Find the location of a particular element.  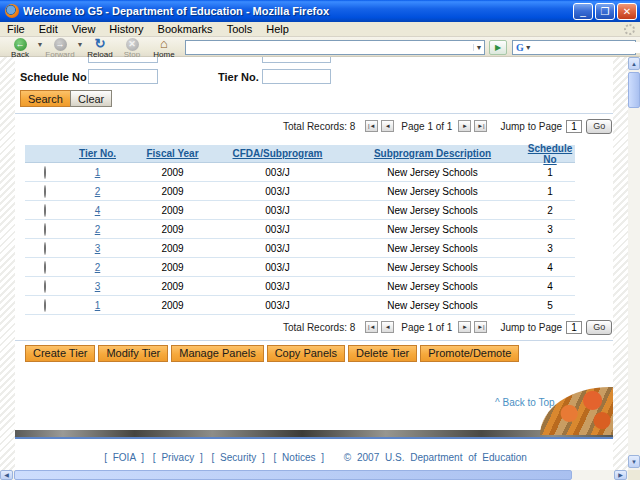

security-link: [ Security ] is located at coordinates (238, 458).